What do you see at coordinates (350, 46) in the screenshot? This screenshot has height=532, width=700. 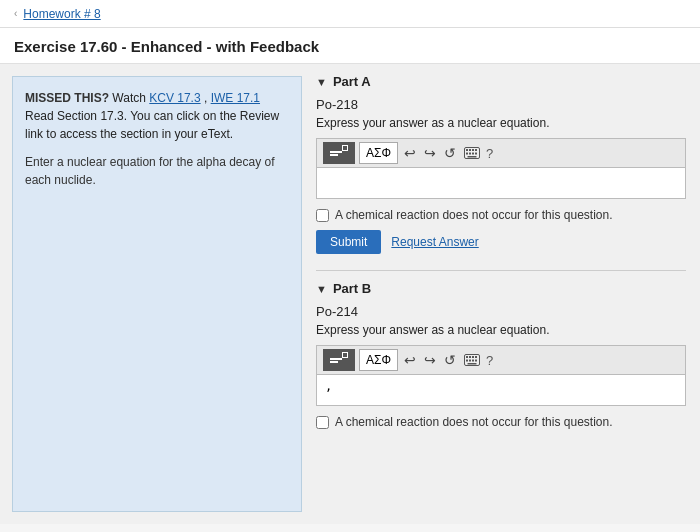 I see `page-header: Exercise 17.60 - Enhanced - with Feedbac…` at bounding box center [350, 46].